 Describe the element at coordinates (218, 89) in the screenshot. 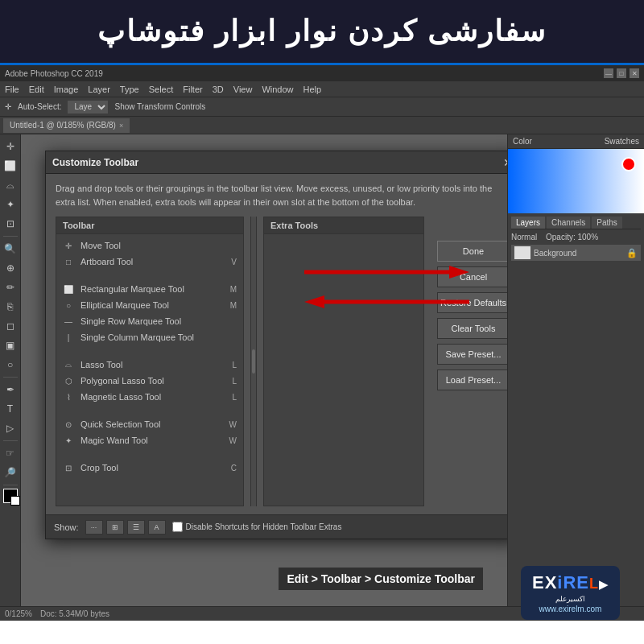

I see `menu-3d: 3D` at that location.